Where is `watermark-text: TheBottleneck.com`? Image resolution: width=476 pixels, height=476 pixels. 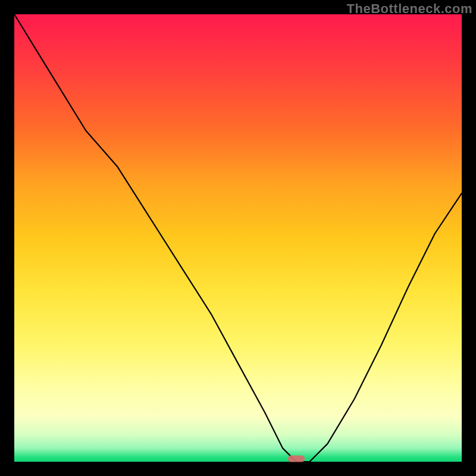
watermark-text: TheBottleneck.com is located at coordinates (409, 9).